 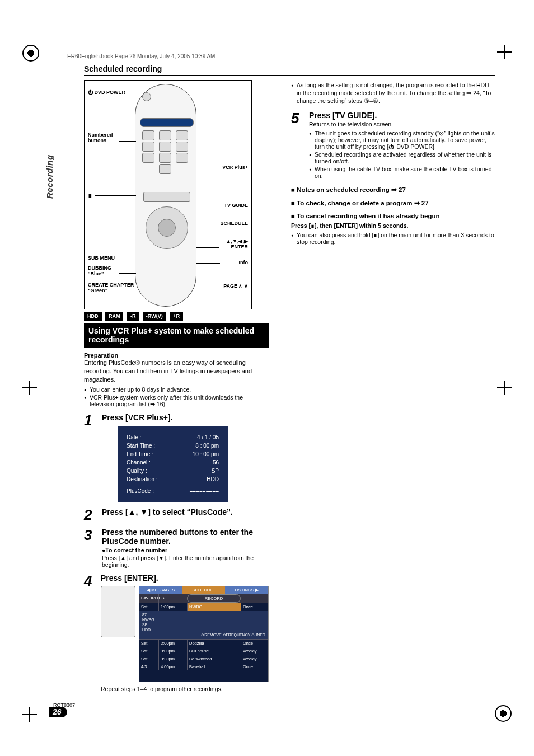 What do you see at coordinates (214, 651) in the screenshot?
I see `gr2-p: Bull house` at bounding box center [214, 651].